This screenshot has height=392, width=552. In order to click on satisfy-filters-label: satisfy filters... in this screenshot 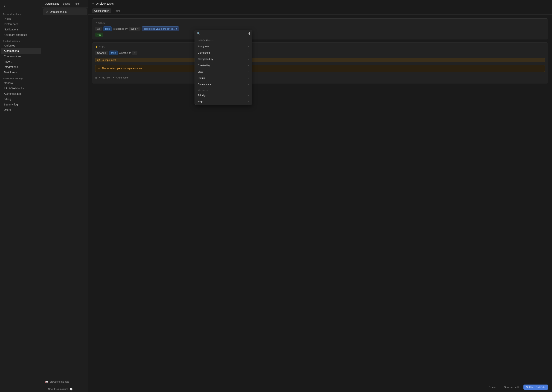, I will do `click(205, 40)`.